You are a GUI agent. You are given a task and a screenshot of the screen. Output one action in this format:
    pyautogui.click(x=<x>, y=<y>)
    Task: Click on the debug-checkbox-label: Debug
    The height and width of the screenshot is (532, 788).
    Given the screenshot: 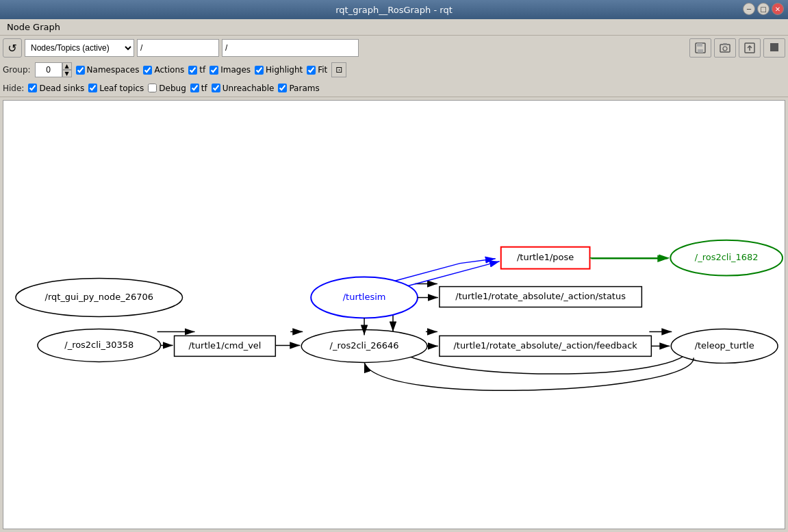 What is the action you would take?
    pyautogui.click(x=167, y=88)
    